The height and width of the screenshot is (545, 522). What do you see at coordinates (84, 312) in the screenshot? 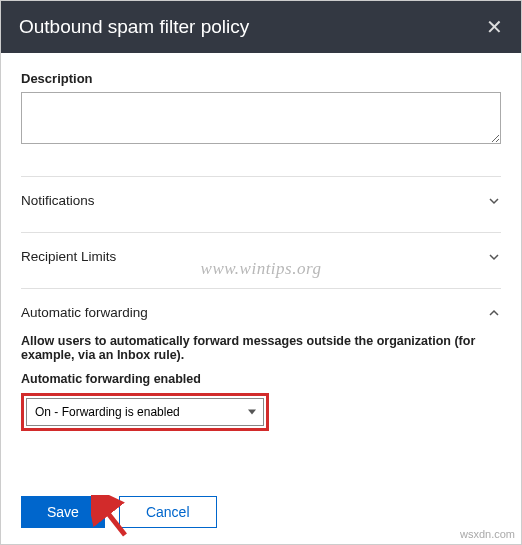
I see `section-title-automatic-forwarding: Automatic forwarding` at bounding box center [84, 312].